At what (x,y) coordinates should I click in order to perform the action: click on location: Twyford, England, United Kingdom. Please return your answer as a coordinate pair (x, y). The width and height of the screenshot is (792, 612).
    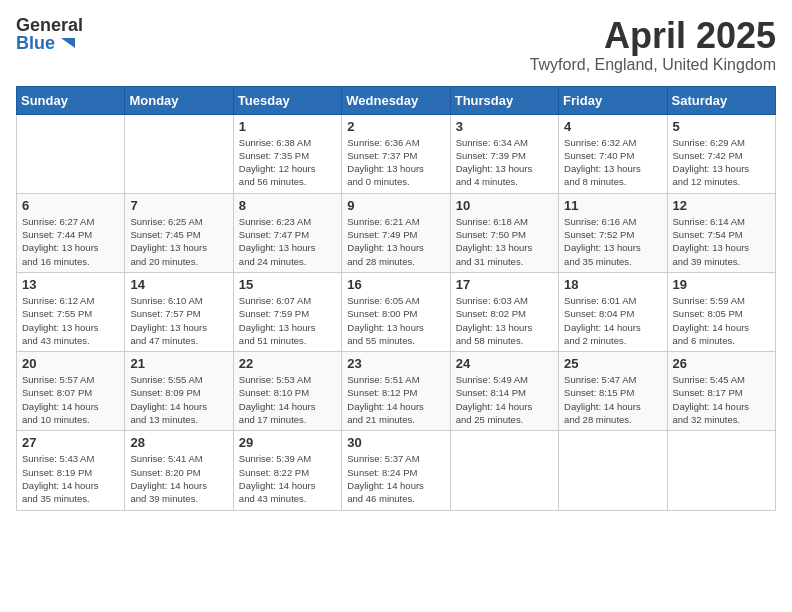
    Looking at the image, I should click on (653, 65).